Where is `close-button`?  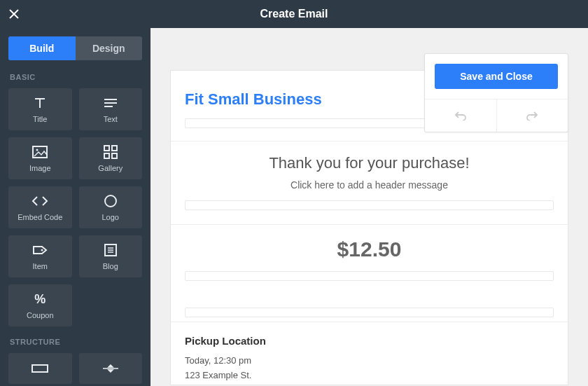 close-button is located at coordinates (14, 14).